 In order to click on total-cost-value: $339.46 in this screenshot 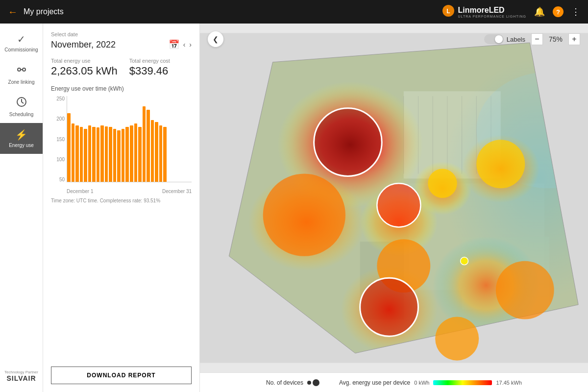, I will do `click(150, 71)`.